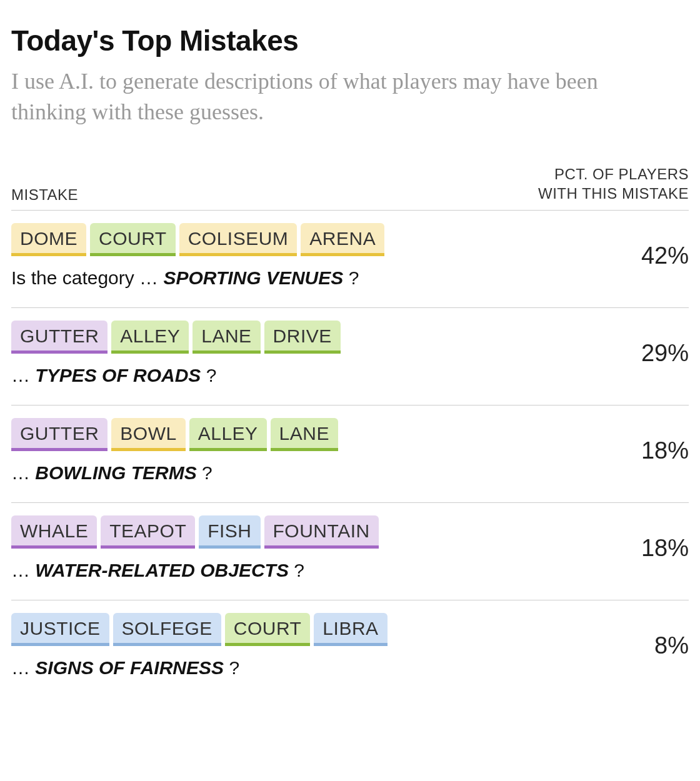 Image resolution: width=700 pixels, height=781 pixels. Describe the element at coordinates (320, 435) in the screenshot. I see `tile-group: GUTTERBOWLALLEYLANE` at that location.